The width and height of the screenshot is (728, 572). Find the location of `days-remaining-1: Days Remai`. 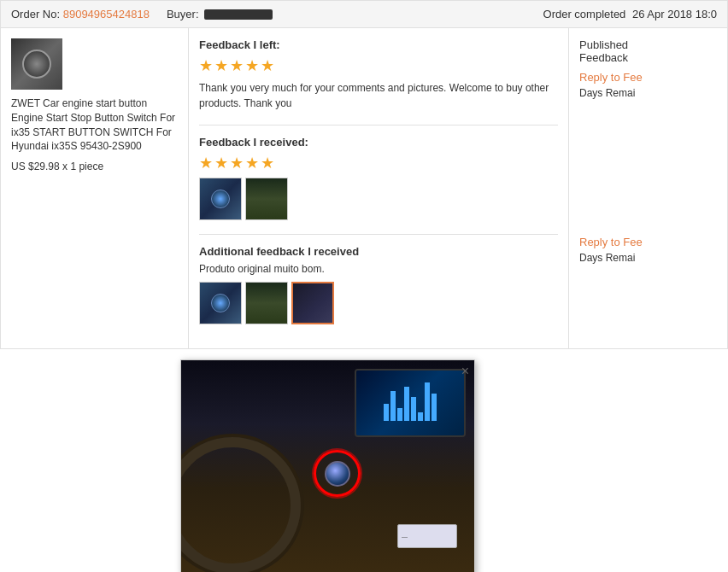

days-remaining-1: Days Remai is located at coordinates (648, 93).